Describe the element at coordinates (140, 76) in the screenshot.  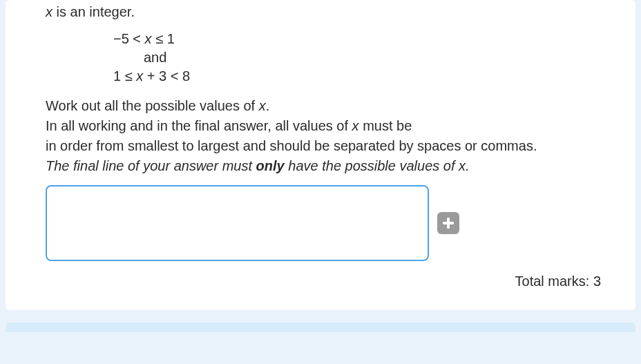
I see `ineq2-x: x` at that location.